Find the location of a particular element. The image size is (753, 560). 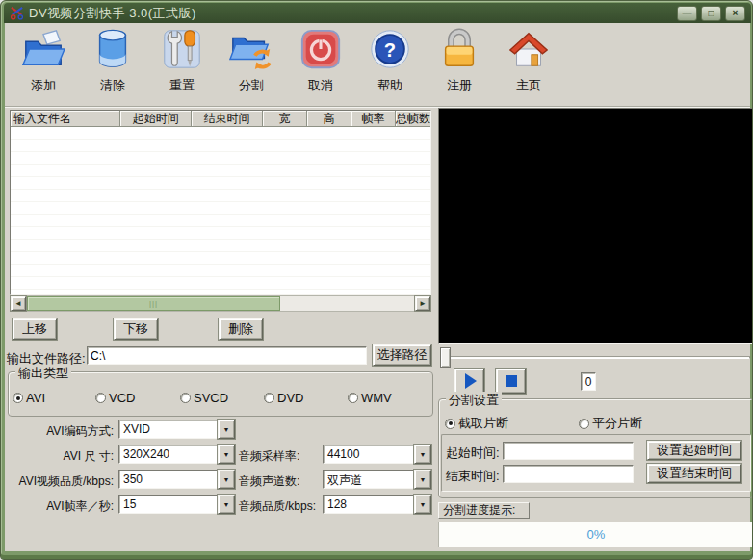

toolbar-label: 添加 is located at coordinates (43, 86).